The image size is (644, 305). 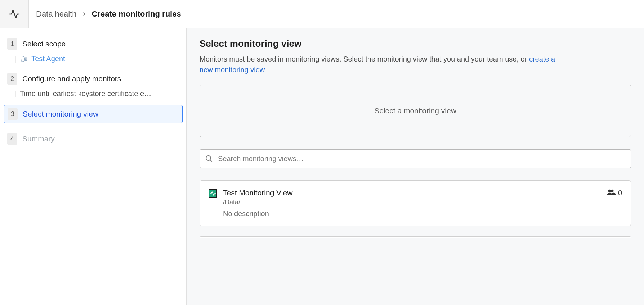 I want to click on step-monitor-desc: Time until earliest keystore certificate…, so click(x=86, y=94).